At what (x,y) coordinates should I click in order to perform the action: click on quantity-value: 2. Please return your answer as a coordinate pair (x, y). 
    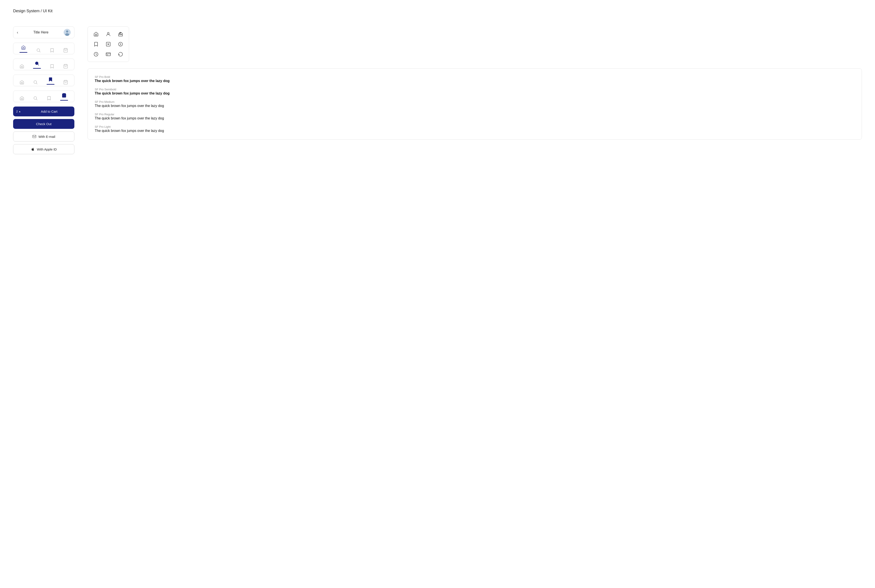
    Looking at the image, I should click on (17, 112).